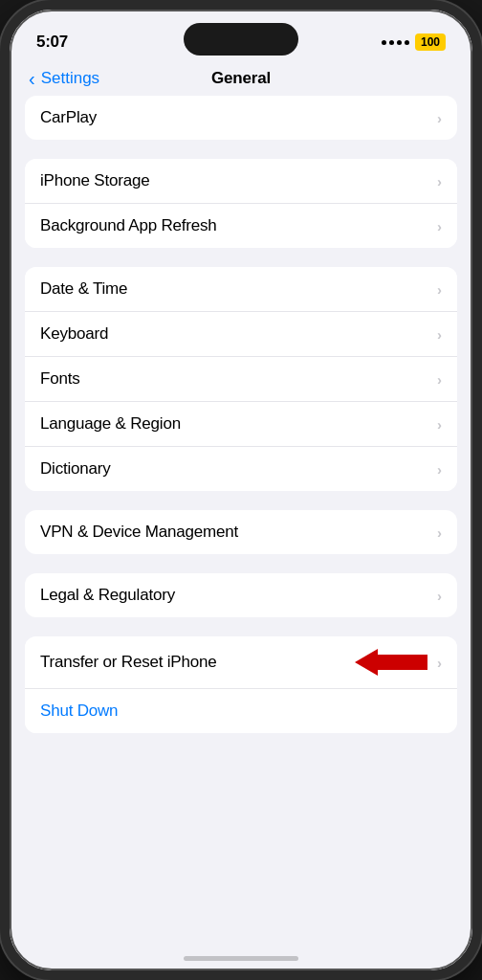 The image size is (482, 980). What do you see at coordinates (64, 78) in the screenshot?
I see `back-button: ‹ Settings` at bounding box center [64, 78].